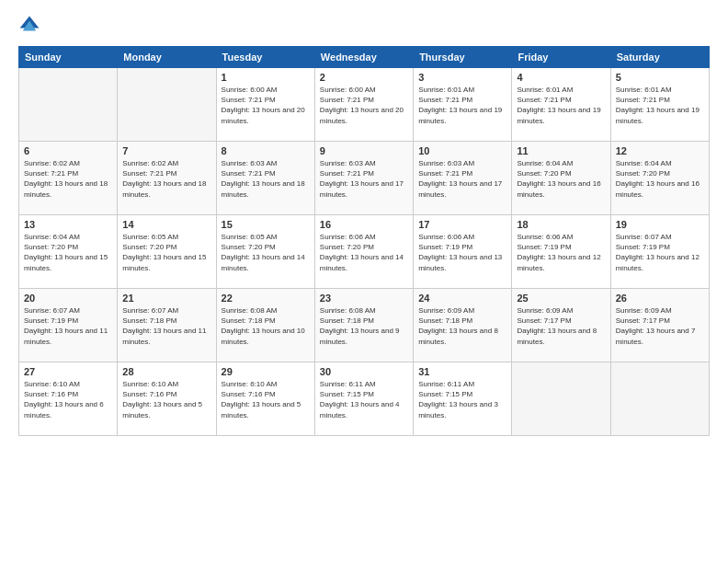  Describe the element at coordinates (364, 298) in the screenshot. I see `day-number: 23` at that location.